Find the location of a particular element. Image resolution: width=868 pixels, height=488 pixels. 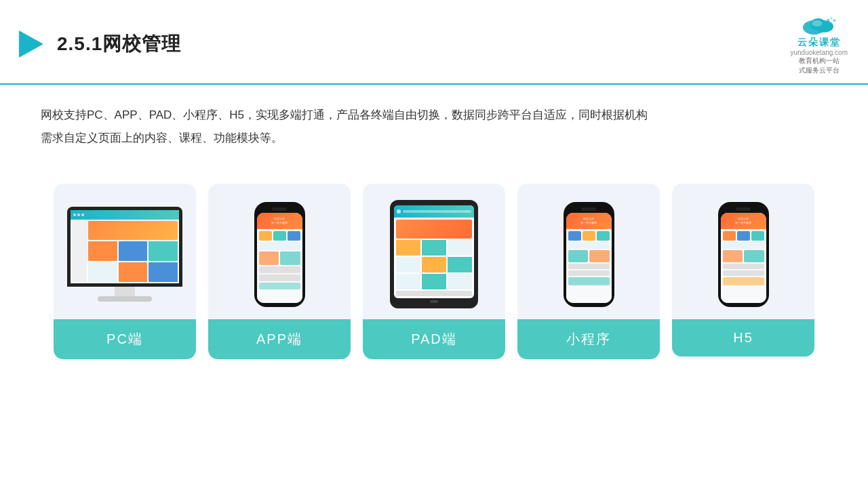

card-app: 职适人的第一堂兴趣课 is located at coordinates (279, 271).